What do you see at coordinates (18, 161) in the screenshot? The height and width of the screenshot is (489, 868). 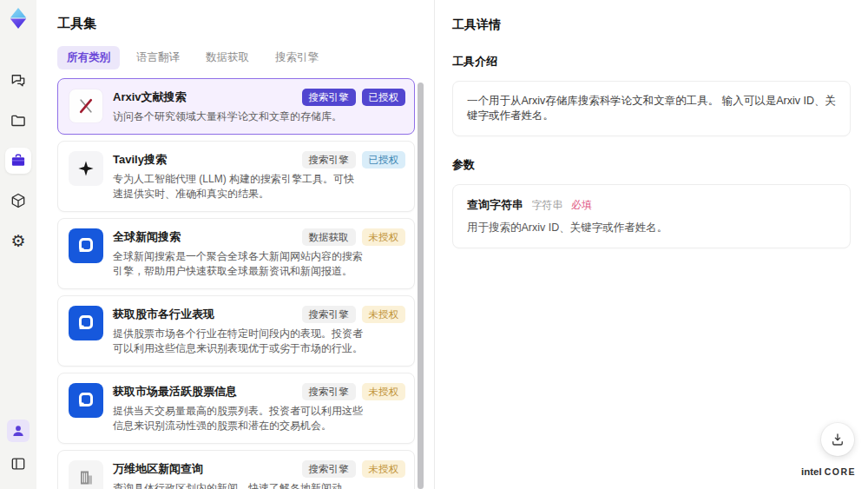 I see `sidebar-item-tools` at bounding box center [18, 161].